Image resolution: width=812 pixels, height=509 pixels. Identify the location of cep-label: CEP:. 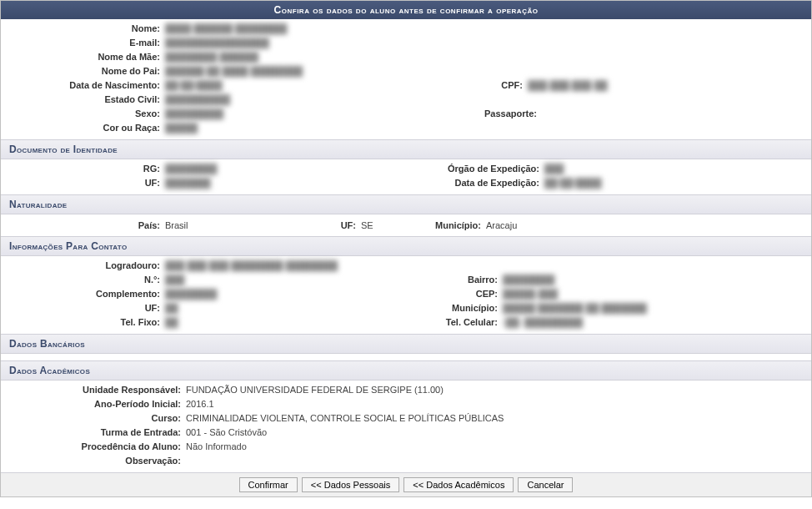
(476, 294).